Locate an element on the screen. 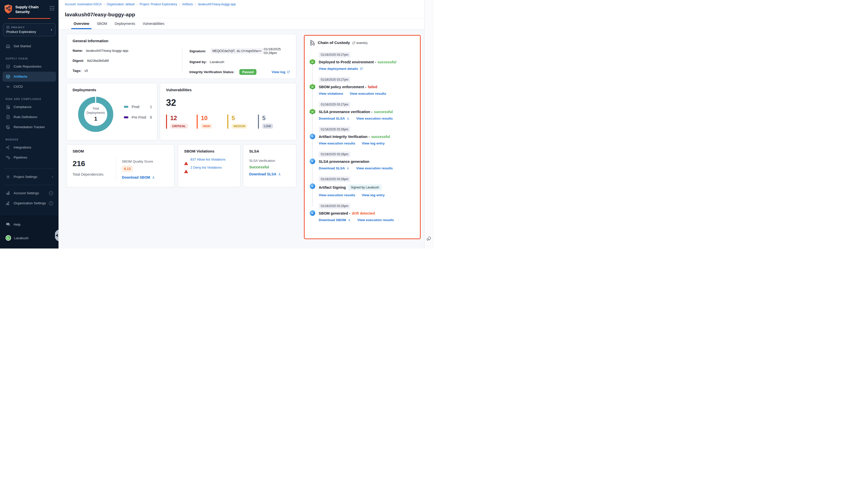  allow-list-violations-row: ! 637 Allow list Violations is located at coordinates (209, 160).